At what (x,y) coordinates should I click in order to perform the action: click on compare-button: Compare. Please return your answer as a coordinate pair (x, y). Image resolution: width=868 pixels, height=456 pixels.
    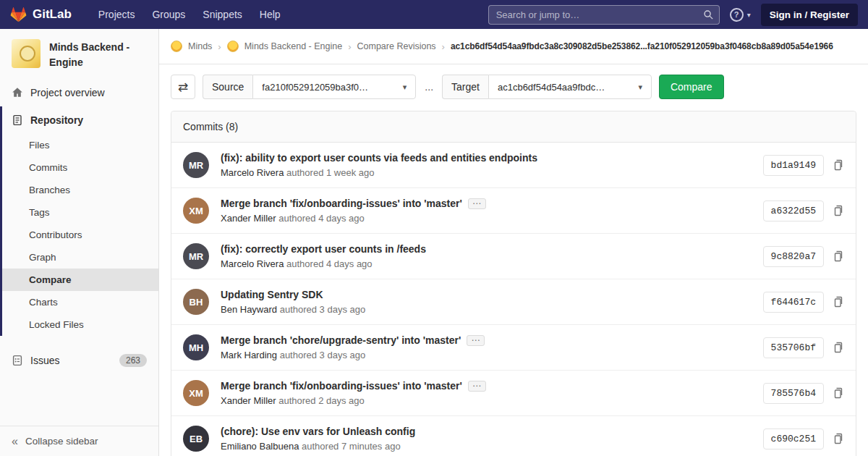
    Looking at the image, I should click on (692, 87).